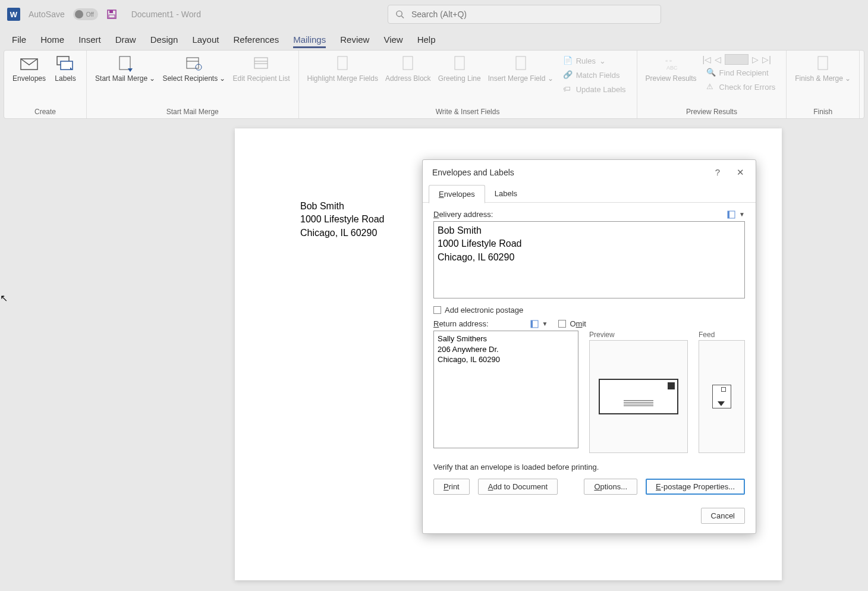  I want to click on finish-icon, so click(823, 64).